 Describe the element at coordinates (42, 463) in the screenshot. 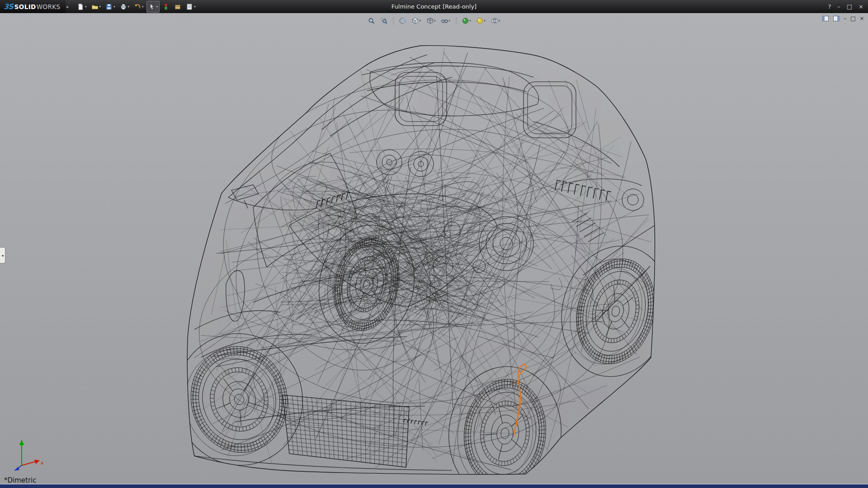

I see `x-axis-label: x` at that location.